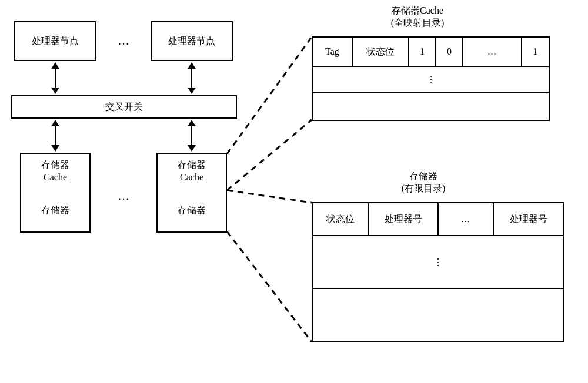 This screenshot has width=588, height=383. I want to click on table1-dots-text: ..., so click(493, 52).